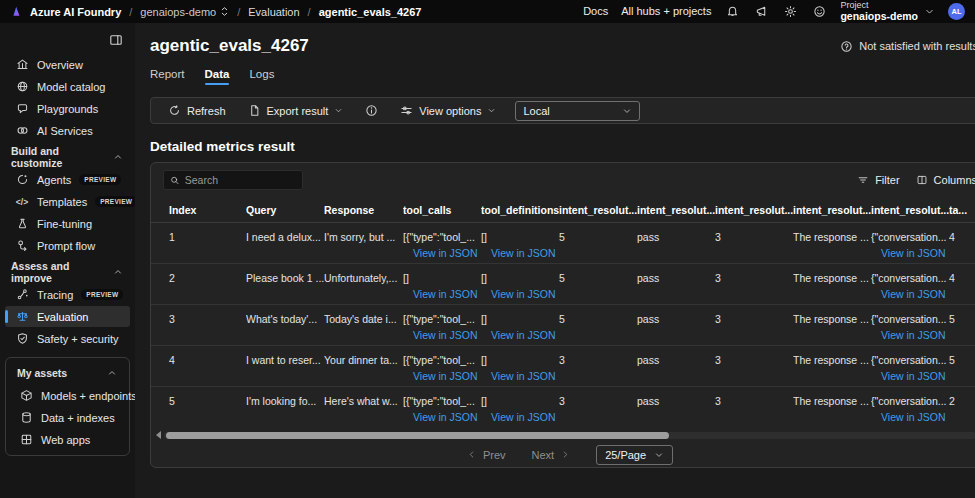 This screenshot has height=498, width=975. I want to click on announcements-megaphone-icon, so click(761, 11).